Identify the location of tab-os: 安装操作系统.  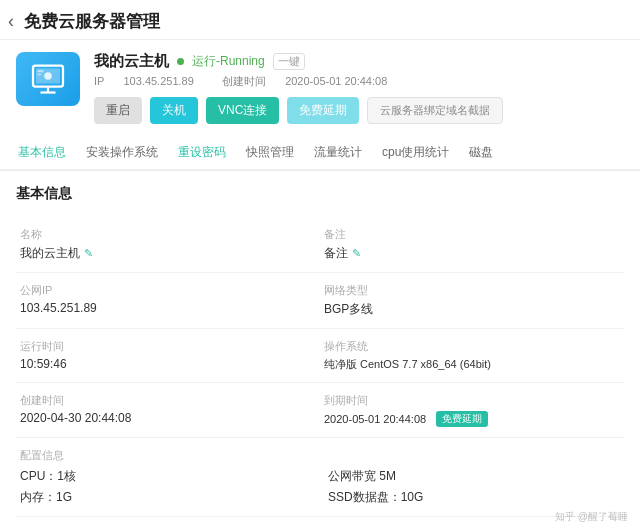
(122, 152).